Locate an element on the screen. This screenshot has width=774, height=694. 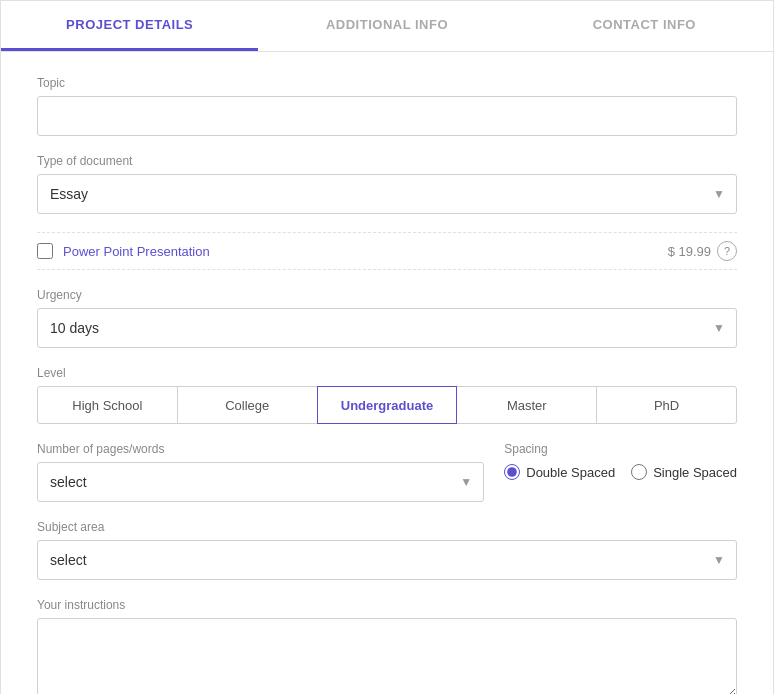
urgency-select: 10 days 7 days 5 days 3 days 2 days 1 da… is located at coordinates (387, 328).